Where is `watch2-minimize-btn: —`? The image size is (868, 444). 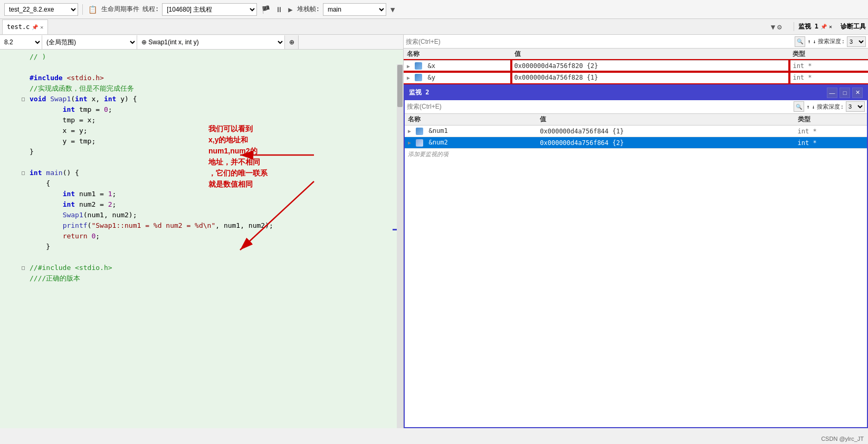
watch2-minimize-btn: — is located at coordinates (832, 93).